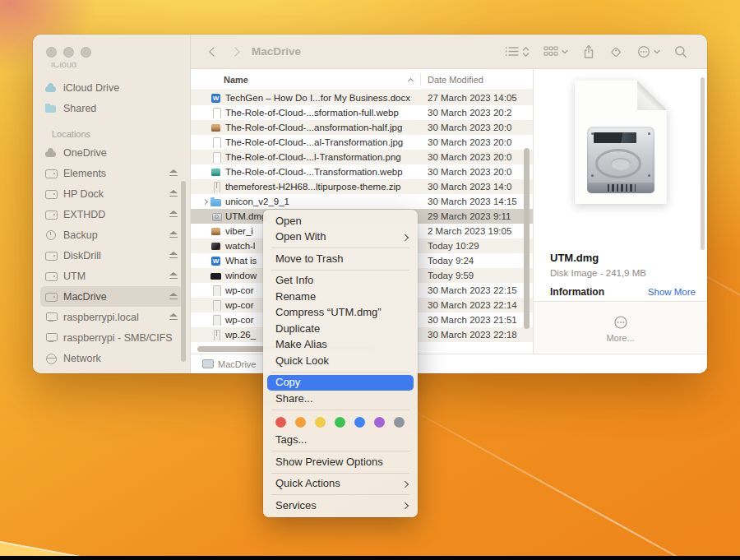  I want to click on file-row: unicon_v2_9_1 30 March 2023 14:15, so click(362, 201).